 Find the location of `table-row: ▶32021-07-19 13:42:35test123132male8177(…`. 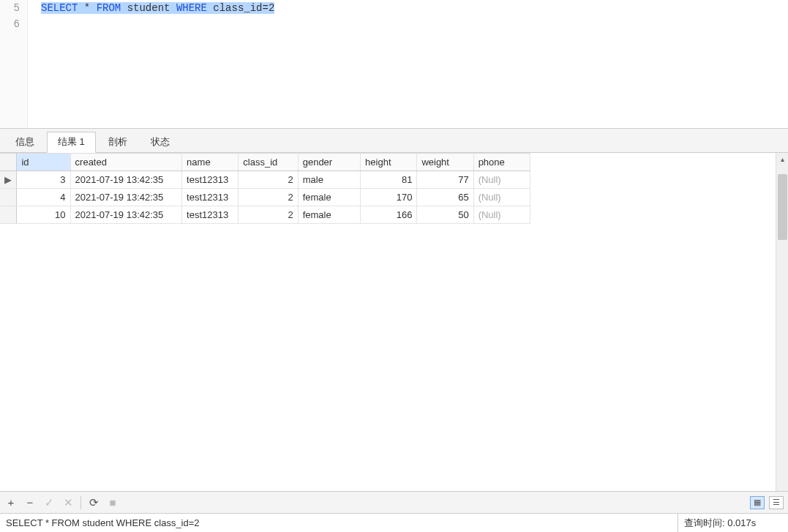

table-row: ▶32021-07-19 13:42:35test123132male8177(… is located at coordinates (265, 180).